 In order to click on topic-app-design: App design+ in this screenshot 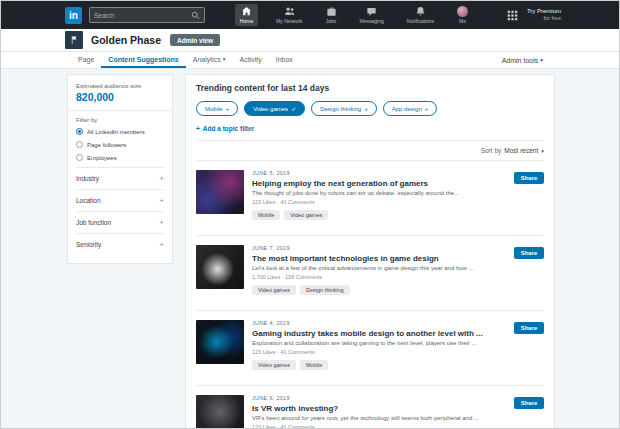, I will do `click(410, 108)`.